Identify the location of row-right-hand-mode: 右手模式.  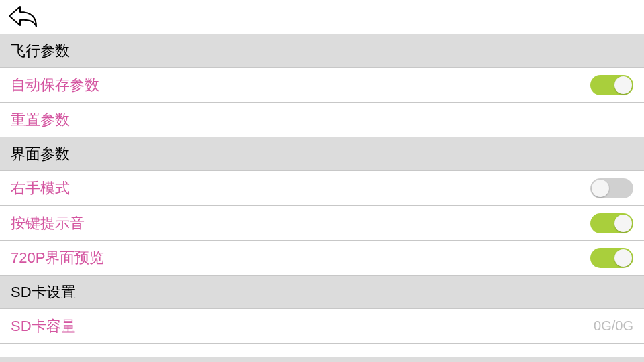
(322, 188).